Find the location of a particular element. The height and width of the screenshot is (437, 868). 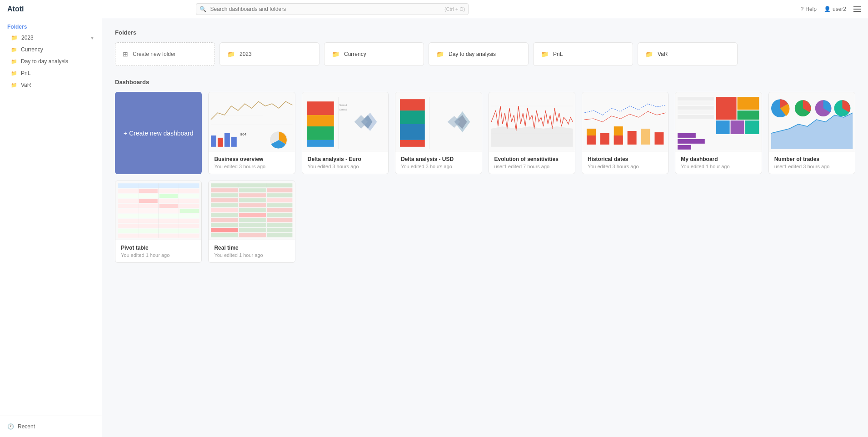

user-button: 👤 user2 is located at coordinates (835, 9).